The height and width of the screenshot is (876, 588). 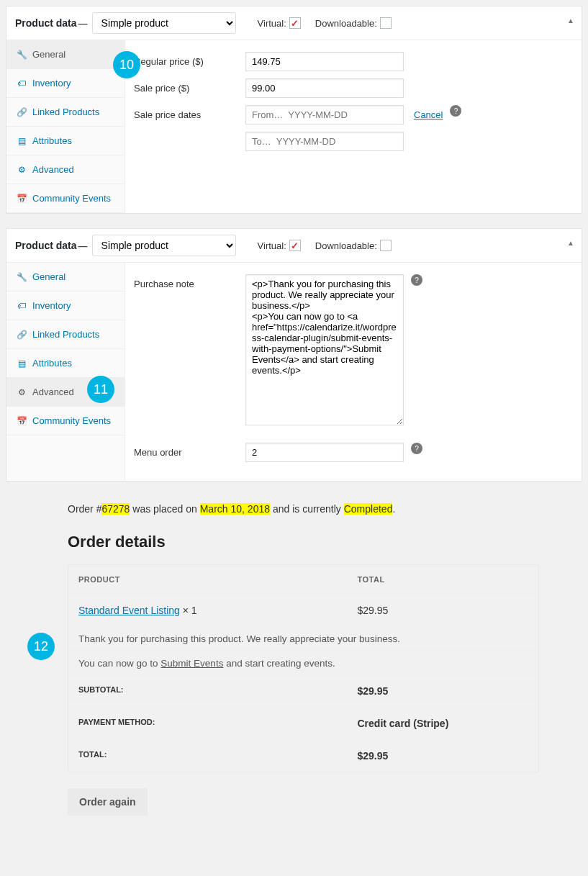 I want to click on tab-advanced: ⚙ Advanced, so click(x=65, y=170).